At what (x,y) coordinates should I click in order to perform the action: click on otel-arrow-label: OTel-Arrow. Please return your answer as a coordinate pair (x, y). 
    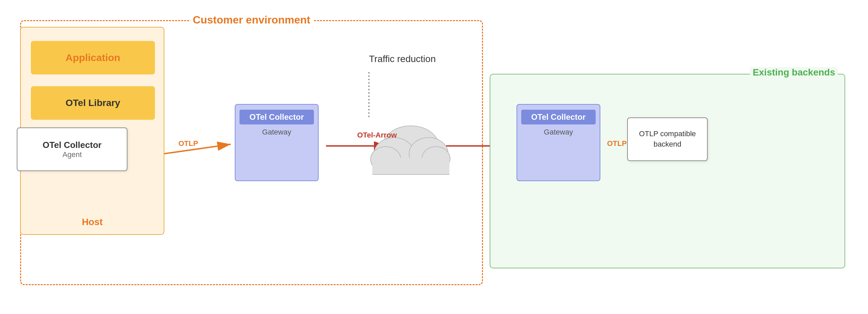
    Looking at the image, I should click on (377, 135).